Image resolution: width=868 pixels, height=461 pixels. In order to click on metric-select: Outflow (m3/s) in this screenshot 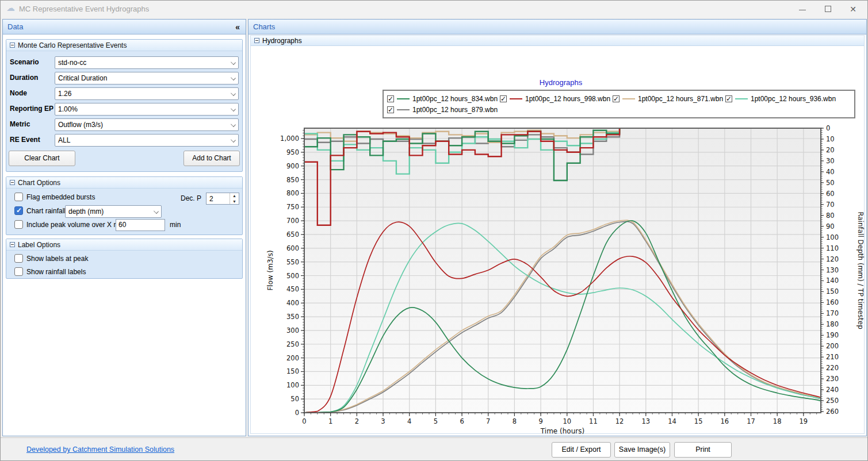, I will do `click(147, 125)`.